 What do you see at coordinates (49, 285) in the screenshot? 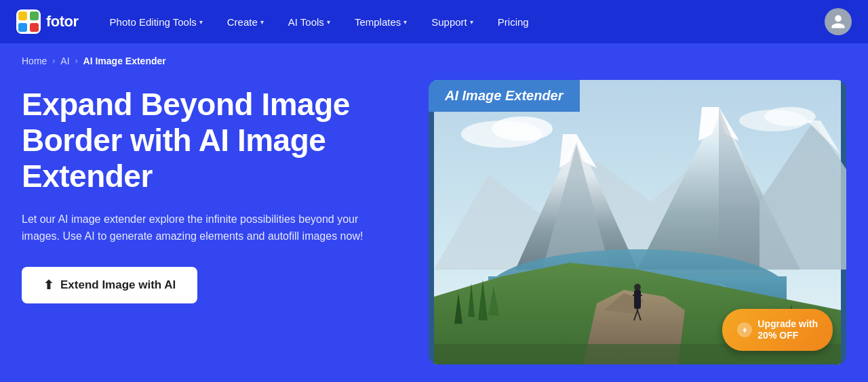
I see `upload-icon: ⬆` at bounding box center [49, 285].